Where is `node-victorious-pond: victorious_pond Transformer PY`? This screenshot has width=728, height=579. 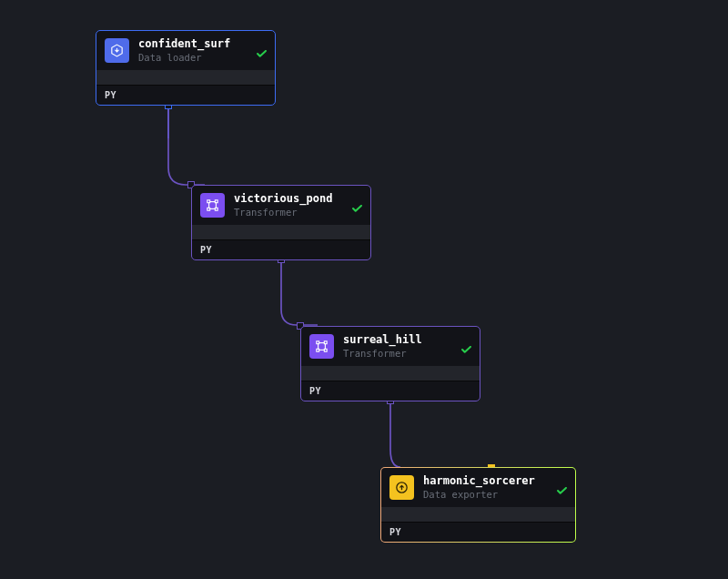 node-victorious-pond: victorious_pond Transformer PY is located at coordinates (281, 222).